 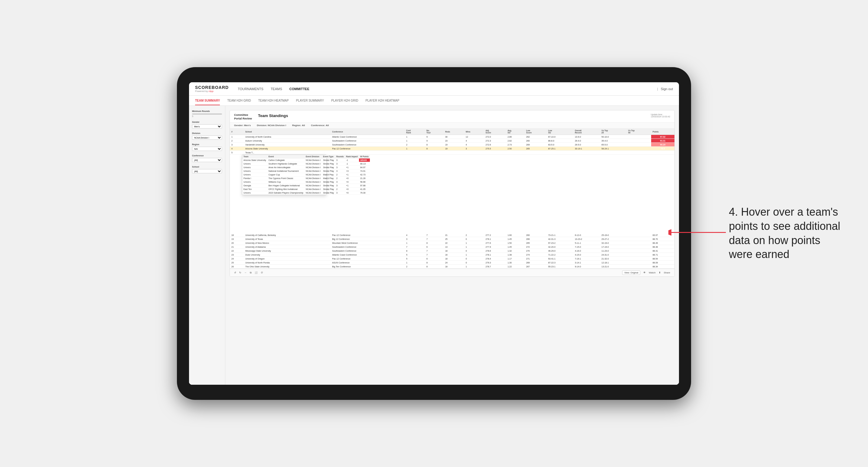 I want to click on toolbar-share-icon: ⬆, so click(x=660, y=273).